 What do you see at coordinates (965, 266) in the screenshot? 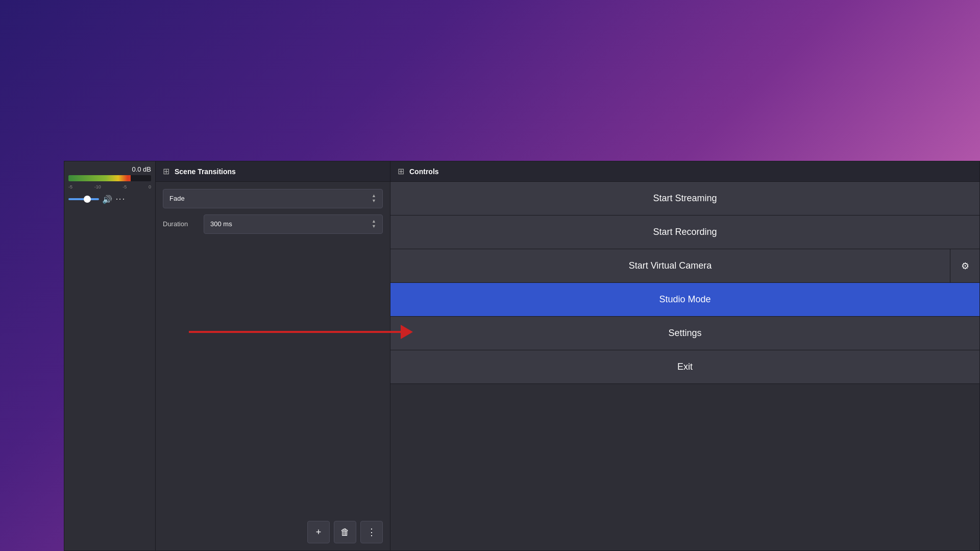
I see `virtual-camera-settings-button: ⚙` at bounding box center [965, 266].